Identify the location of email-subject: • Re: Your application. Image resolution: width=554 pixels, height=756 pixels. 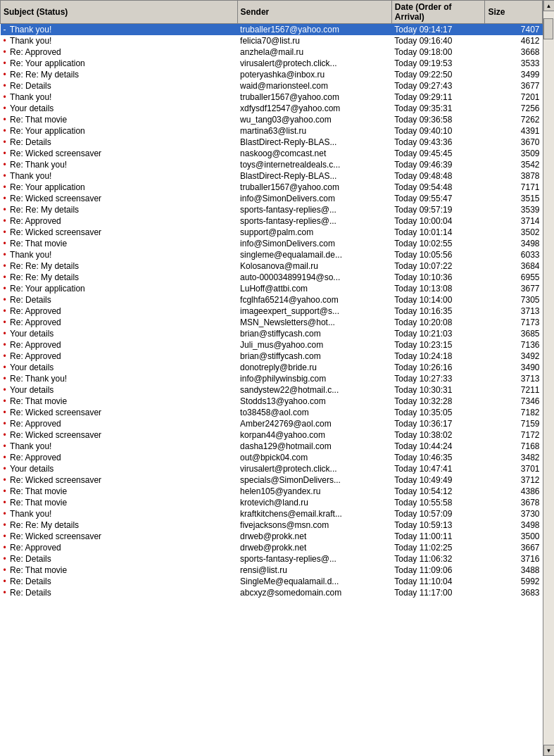
(120, 187).